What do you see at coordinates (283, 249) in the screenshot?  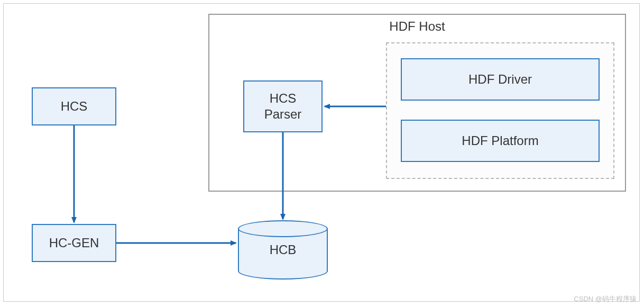 I see `node-hcb: HCB` at bounding box center [283, 249].